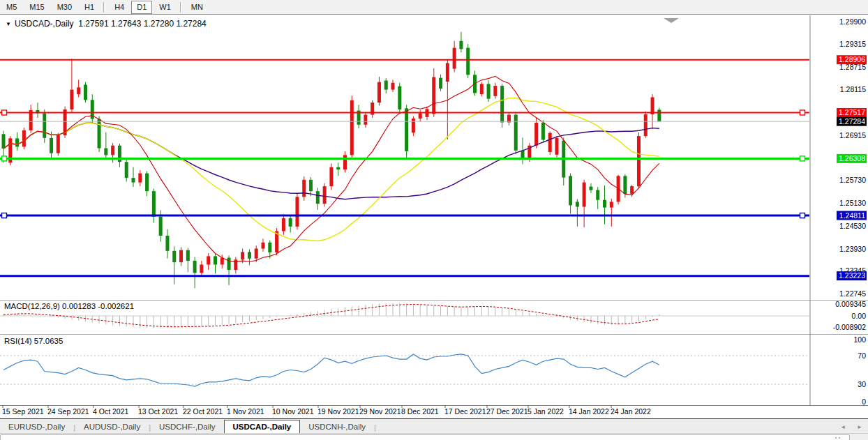 Image resolution: width=868 pixels, height=440 pixels. Describe the element at coordinates (853, 249) in the screenshot. I see `price-axis-label: 1.23930` at that location.